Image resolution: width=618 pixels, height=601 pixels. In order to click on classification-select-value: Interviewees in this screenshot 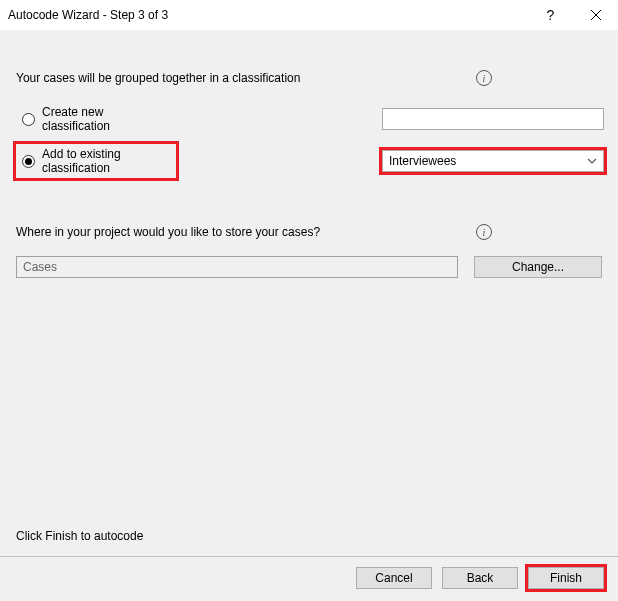, I will do `click(422, 161)`.